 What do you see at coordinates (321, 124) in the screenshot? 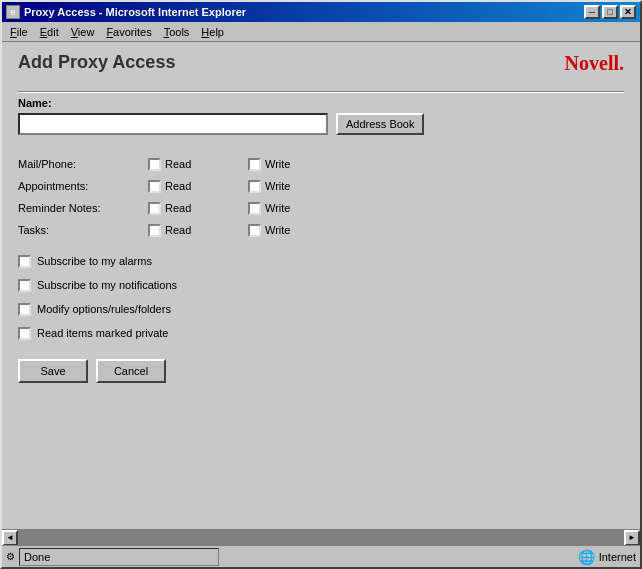
I see `name-row: Address Book` at bounding box center [321, 124].